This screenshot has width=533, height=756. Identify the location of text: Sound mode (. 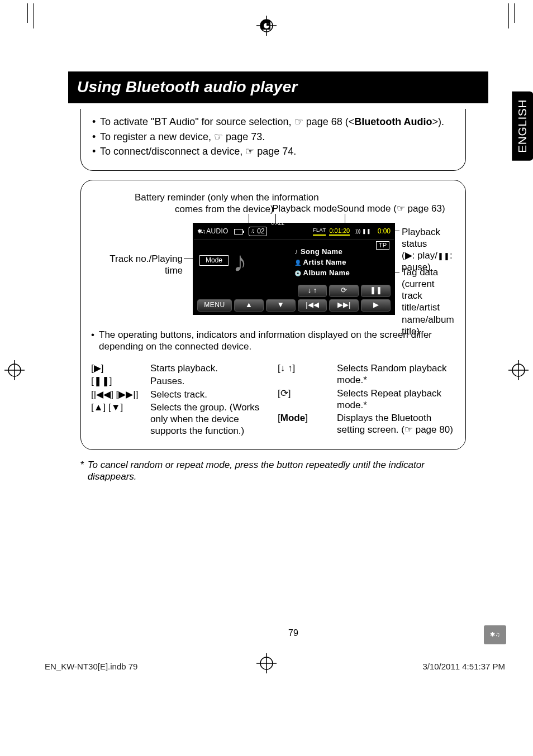
(367, 209).